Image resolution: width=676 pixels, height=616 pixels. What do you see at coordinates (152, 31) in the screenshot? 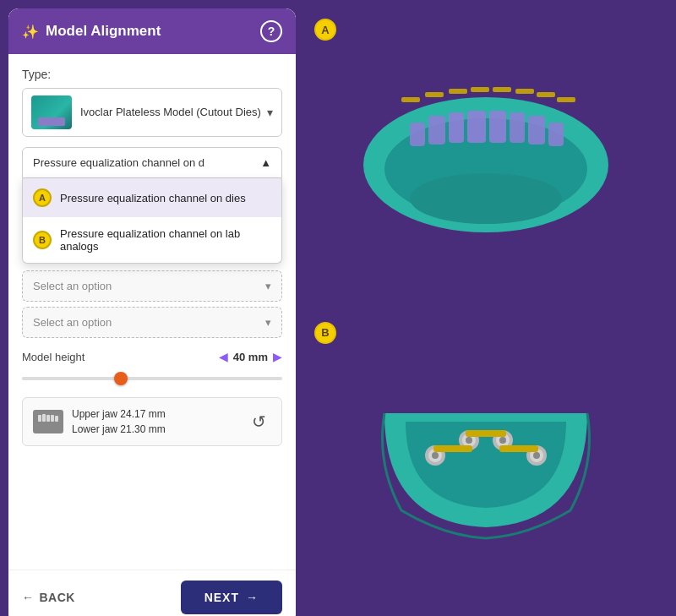
I see `panel-header: ✨ Model Alignment ?` at bounding box center [152, 31].